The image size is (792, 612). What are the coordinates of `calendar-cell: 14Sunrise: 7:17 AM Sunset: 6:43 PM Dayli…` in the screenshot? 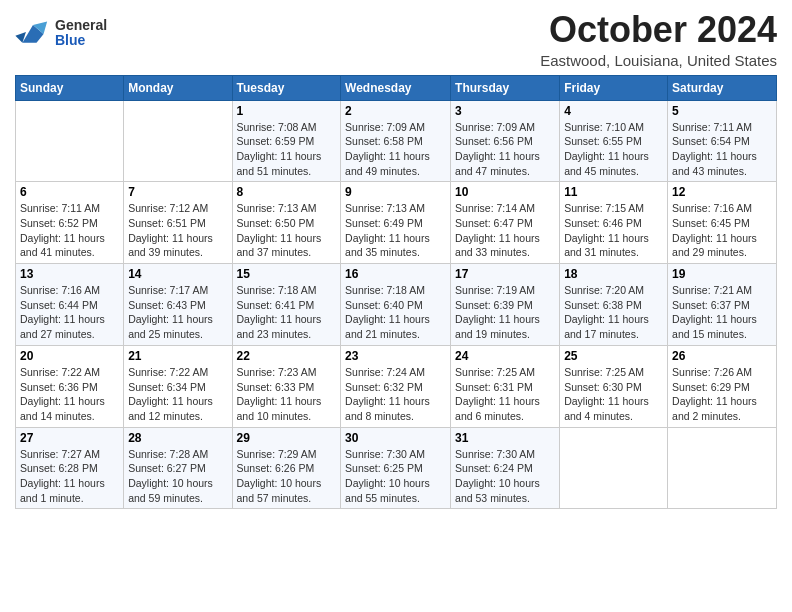 It's located at (178, 305).